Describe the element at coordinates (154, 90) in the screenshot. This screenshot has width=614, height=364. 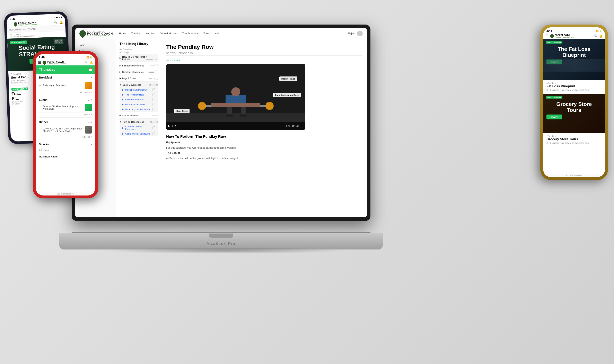
I see `ll-checkbox-mlat` at that location.